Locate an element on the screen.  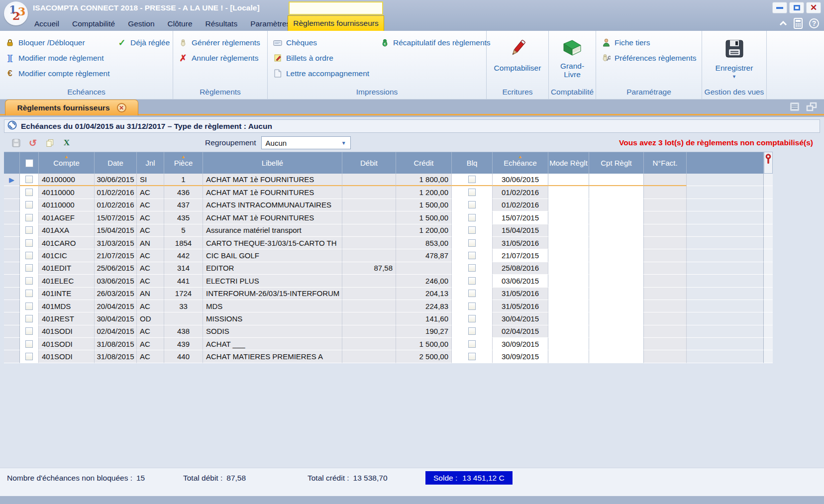
maximize-button is located at coordinates (797, 8).